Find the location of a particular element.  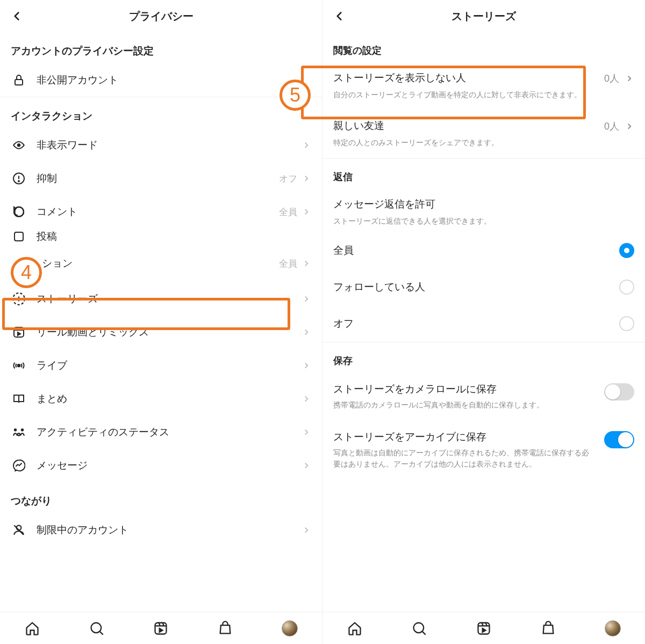

comments-row: コメント 全員 is located at coordinates (161, 212).